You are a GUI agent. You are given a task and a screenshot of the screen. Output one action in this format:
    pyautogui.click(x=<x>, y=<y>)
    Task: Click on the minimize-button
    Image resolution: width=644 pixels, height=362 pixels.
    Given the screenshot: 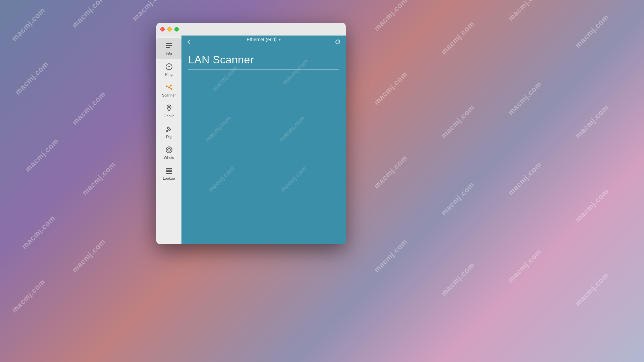 What is the action you would take?
    pyautogui.click(x=170, y=29)
    